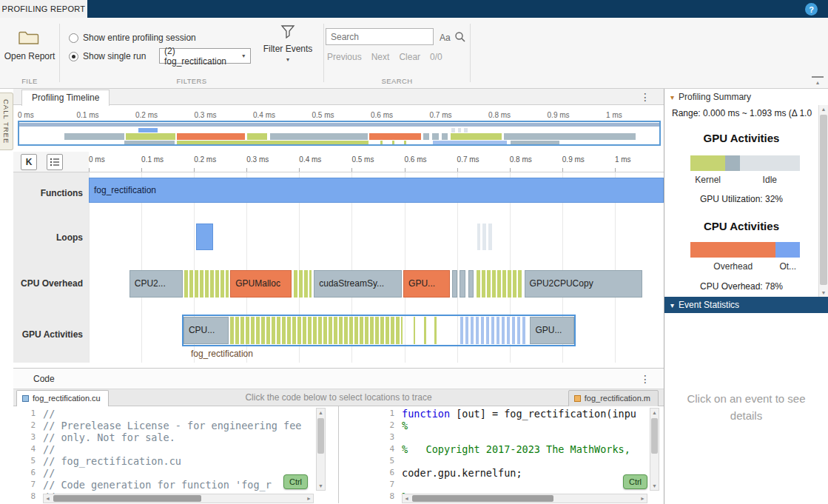  I want to click on cpu-overhead-text: CPU Overhead: 78%, so click(741, 286).